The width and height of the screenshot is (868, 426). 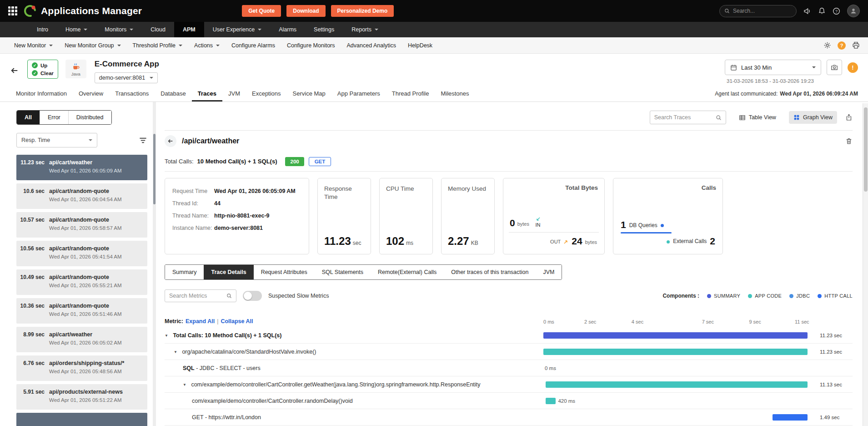 I want to click on nav-item-intro: Intro, so click(x=43, y=30).